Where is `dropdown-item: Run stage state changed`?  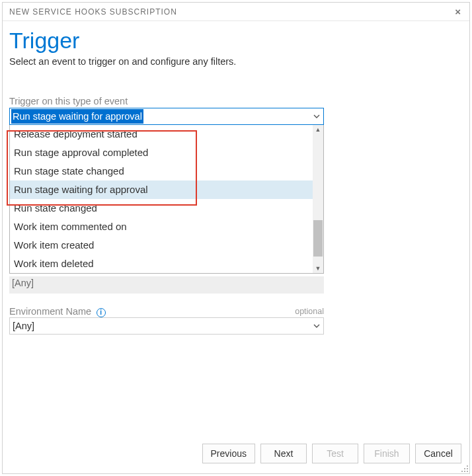 dropdown-item: Run stage state changed is located at coordinates (161, 171).